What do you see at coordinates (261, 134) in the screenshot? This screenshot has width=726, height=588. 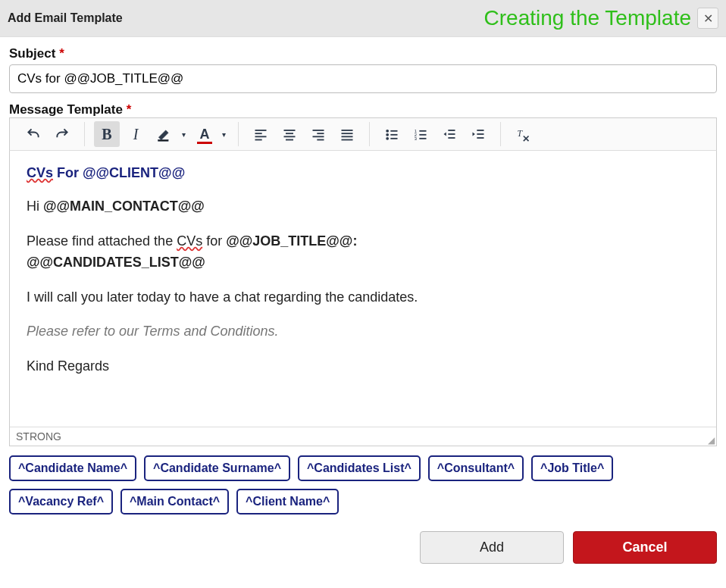 I see `align-left-icon` at bounding box center [261, 134].